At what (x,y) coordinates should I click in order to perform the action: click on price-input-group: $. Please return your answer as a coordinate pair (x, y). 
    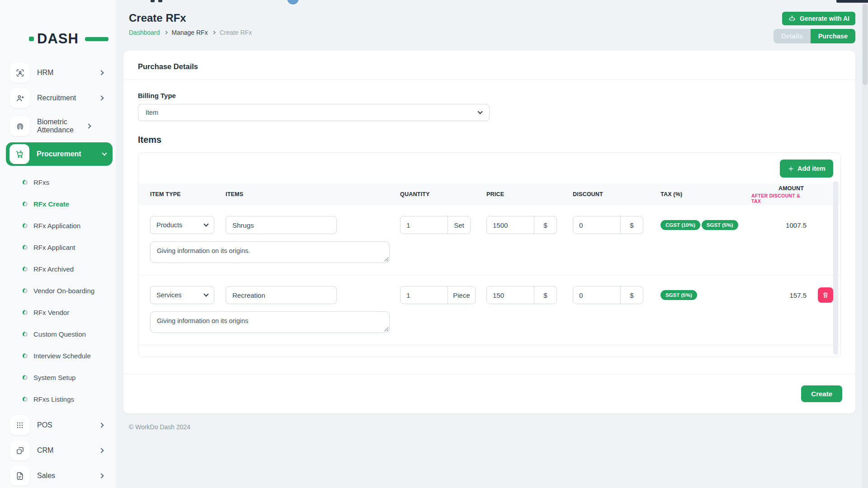
    Looking at the image, I should click on (522, 225).